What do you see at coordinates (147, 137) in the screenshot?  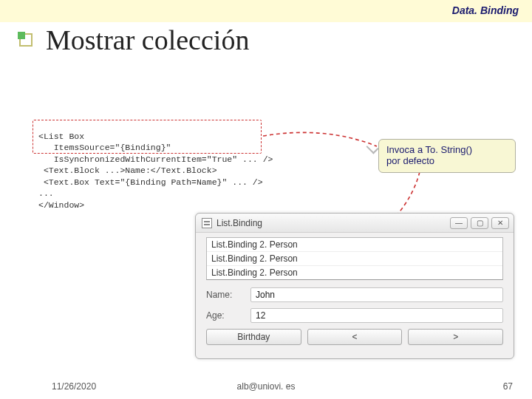 I see `listbox-xaml-highlight-box` at bounding box center [147, 137].